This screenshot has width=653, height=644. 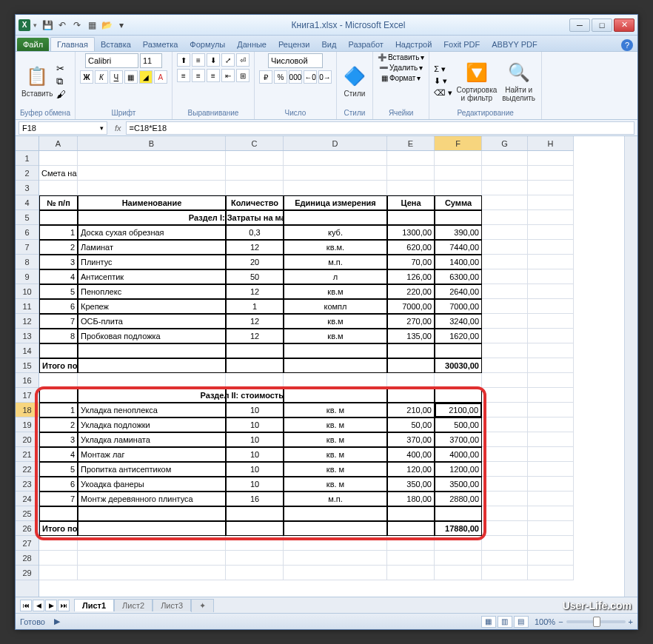 What do you see at coordinates (443, 93) in the screenshot?
I see `clear: ⌫ ▾` at bounding box center [443, 93].